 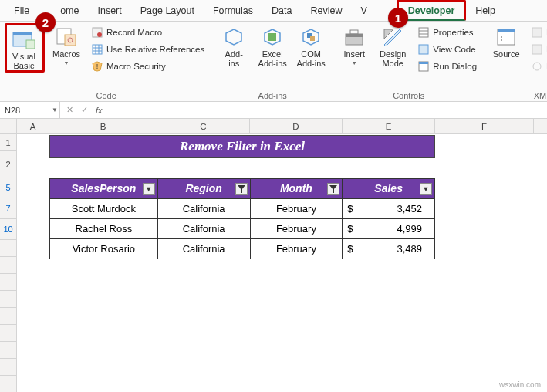 I want to click on macro-security-button: ! Macro Security, so click(x=148, y=66).